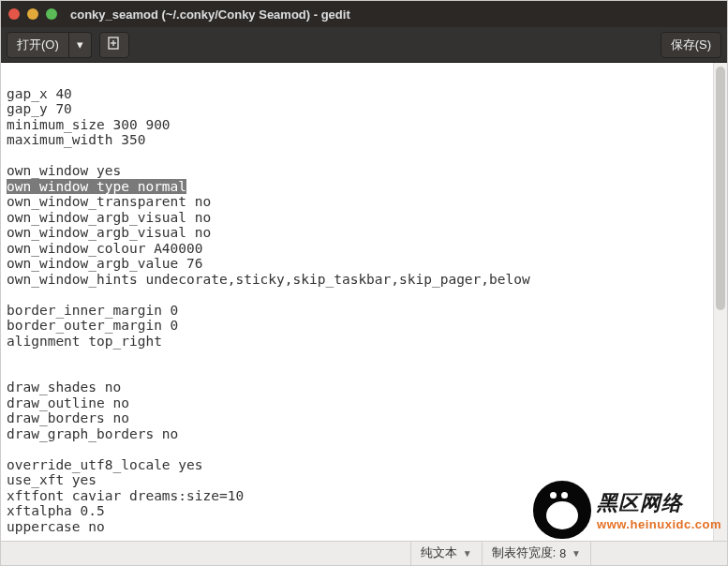 This screenshot has height=566, width=728. What do you see at coordinates (438, 553) in the screenshot?
I see `syntax-label: 纯文本` at bounding box center [438, 553].